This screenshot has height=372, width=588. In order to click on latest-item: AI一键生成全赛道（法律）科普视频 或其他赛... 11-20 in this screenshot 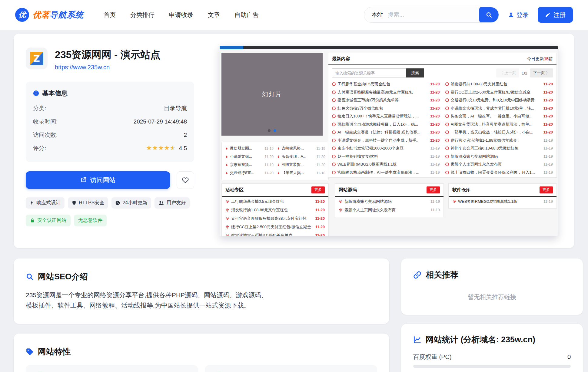, I will do `click(386, 133)`.